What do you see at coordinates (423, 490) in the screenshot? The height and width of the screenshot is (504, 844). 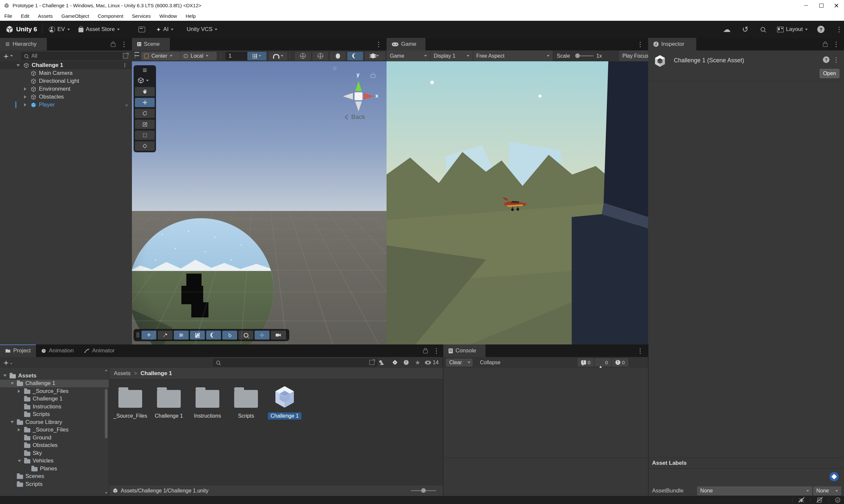 I see `slider-knob` at bounding box center [423, 490].